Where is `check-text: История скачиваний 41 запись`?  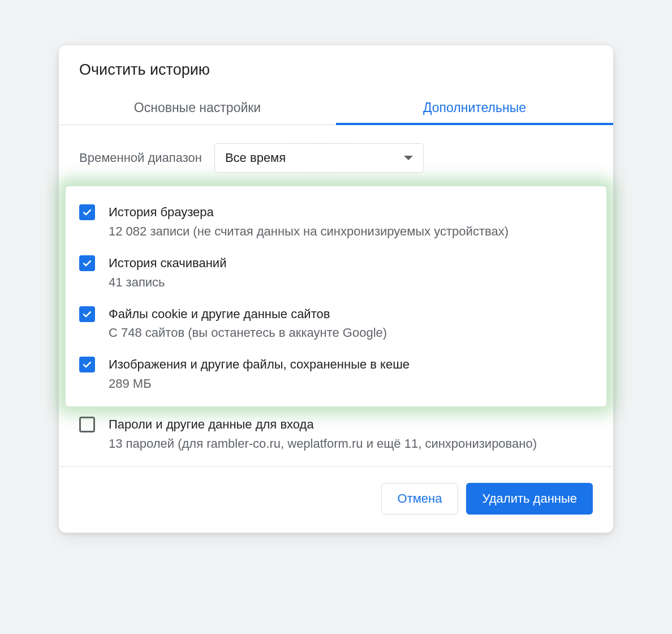
check-text: История скачиваний 41 запись is located at coordinates (351, 273).